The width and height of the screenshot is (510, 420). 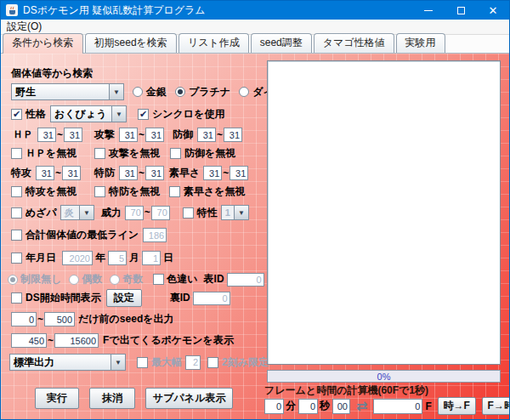 What do you see at coordinates (51, 192) in the screenshot?
I see `ignore-spa-label: 特攻を無視` at bounding box center [51, 192].